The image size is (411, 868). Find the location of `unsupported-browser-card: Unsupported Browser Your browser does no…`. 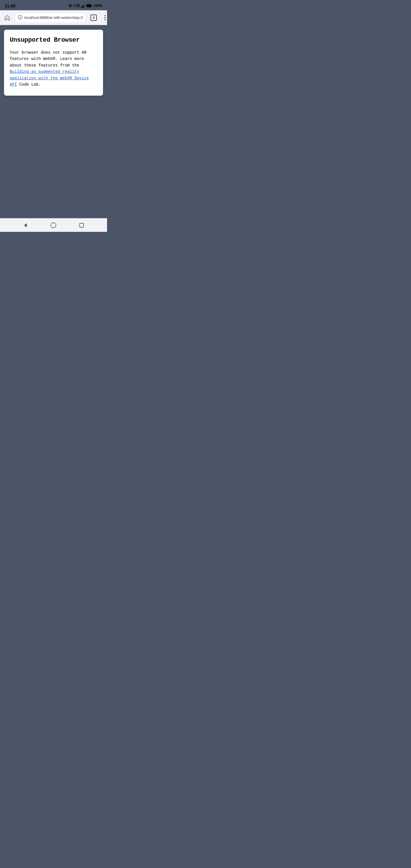

unsupported-browser-card: Unsupported Browser Your browser does no… is located at coordinates (54, 63).